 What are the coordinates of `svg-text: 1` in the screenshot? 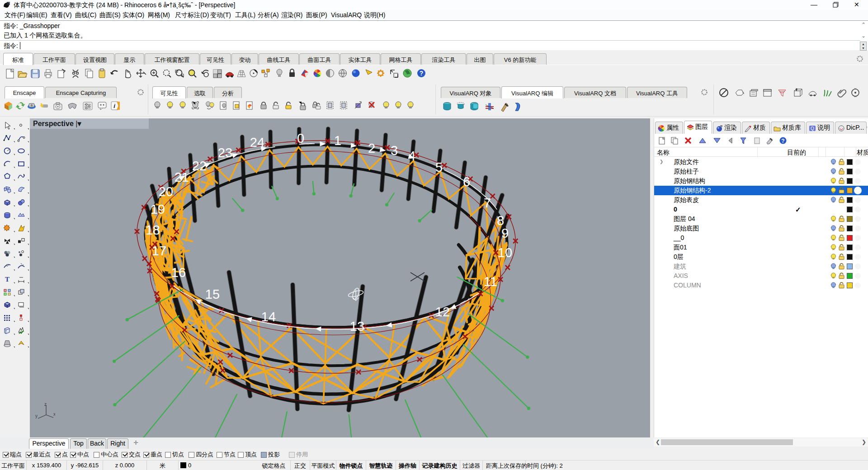 It's located at (338, 141).